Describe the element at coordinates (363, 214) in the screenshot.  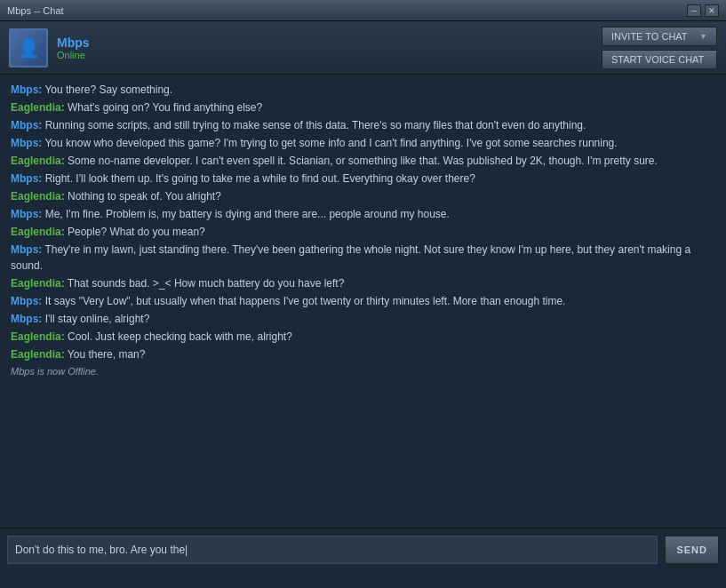
I see `message-line: Mbps: Me, I'm fine. Problem is, my batte…` at that location.